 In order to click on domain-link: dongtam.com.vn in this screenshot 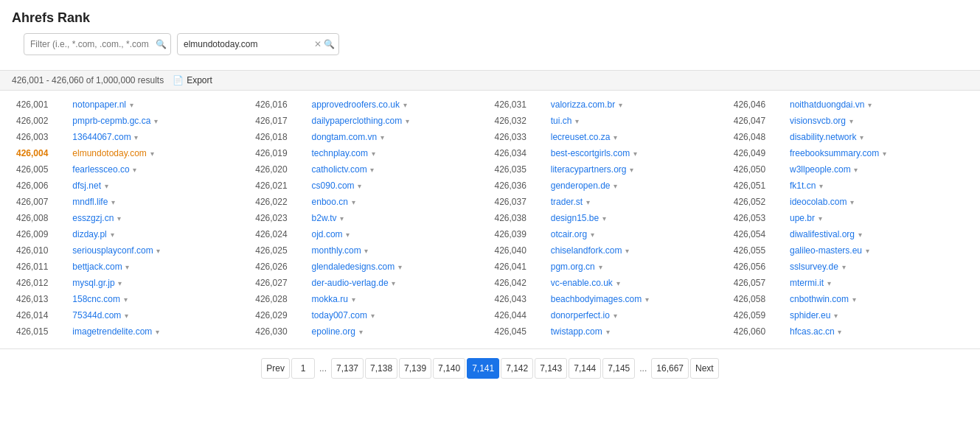, I will do `click(345, 137)`.